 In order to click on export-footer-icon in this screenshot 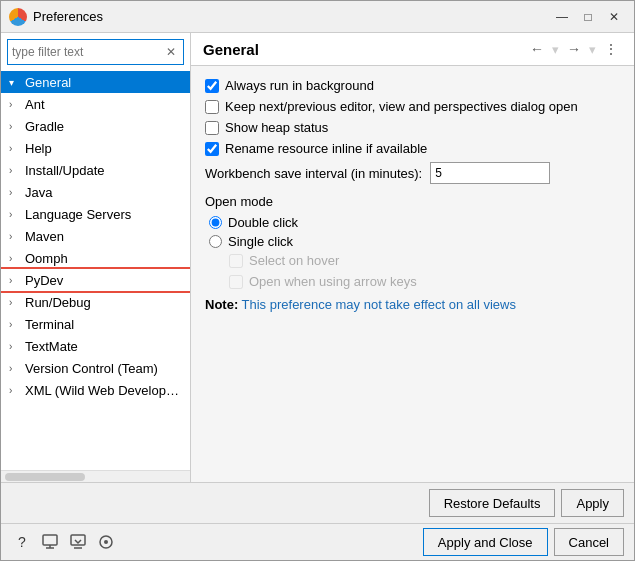, I will do `click(50, 542)`.